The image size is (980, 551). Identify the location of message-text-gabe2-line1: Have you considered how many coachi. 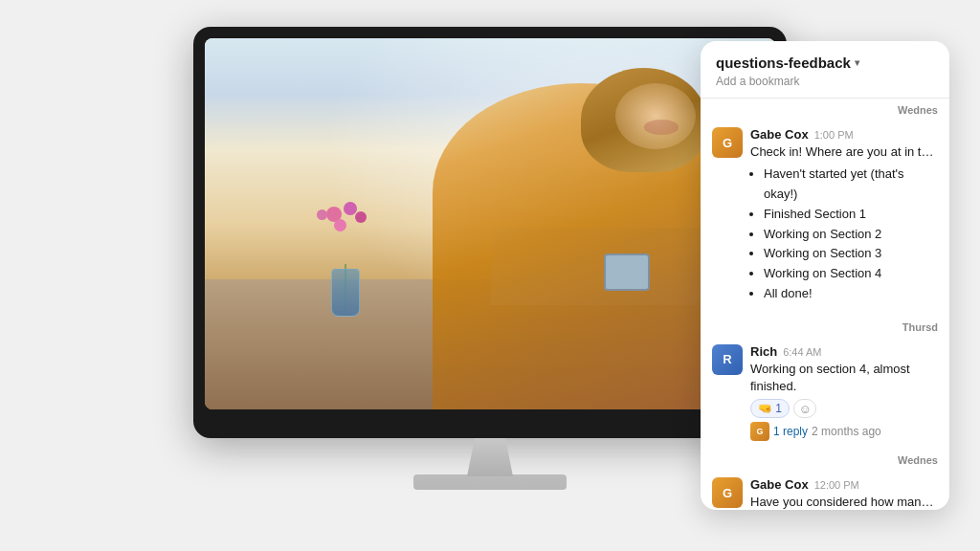
(844, 501).